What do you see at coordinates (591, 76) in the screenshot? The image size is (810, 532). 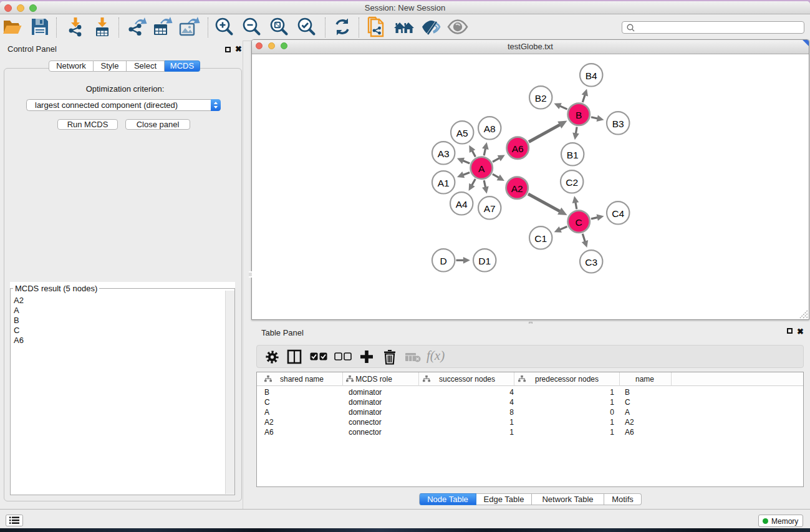 I see `svg-text: B4` at bounding box center [591, 76].